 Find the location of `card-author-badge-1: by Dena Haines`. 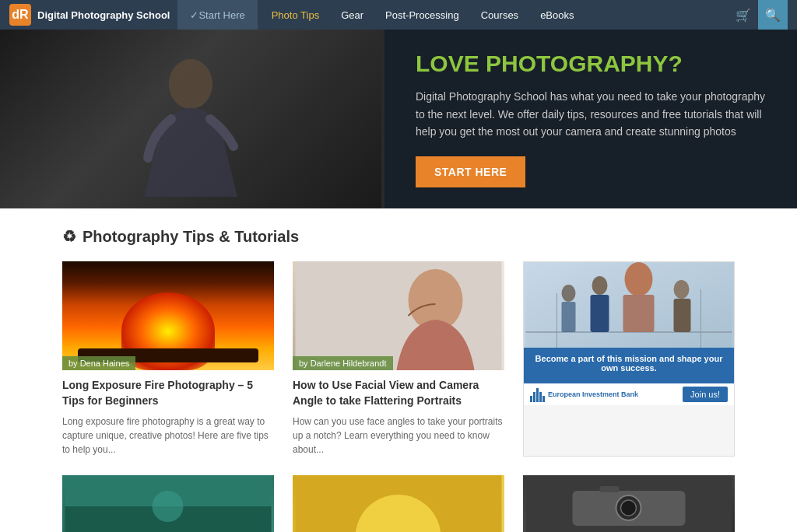

card-author-badge-1: by Dena Haines is located at coordinates (99, 363).